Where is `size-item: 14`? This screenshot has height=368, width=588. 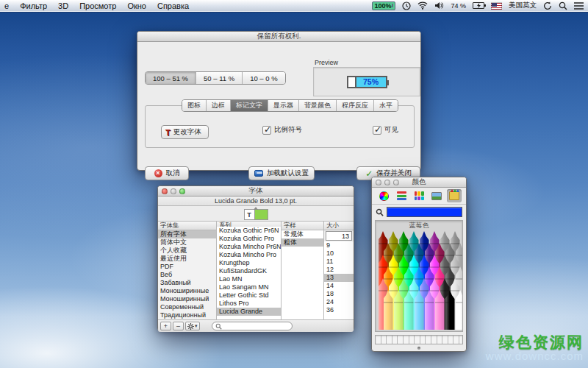
size-item: 14 is located at coordinates (339, 286).